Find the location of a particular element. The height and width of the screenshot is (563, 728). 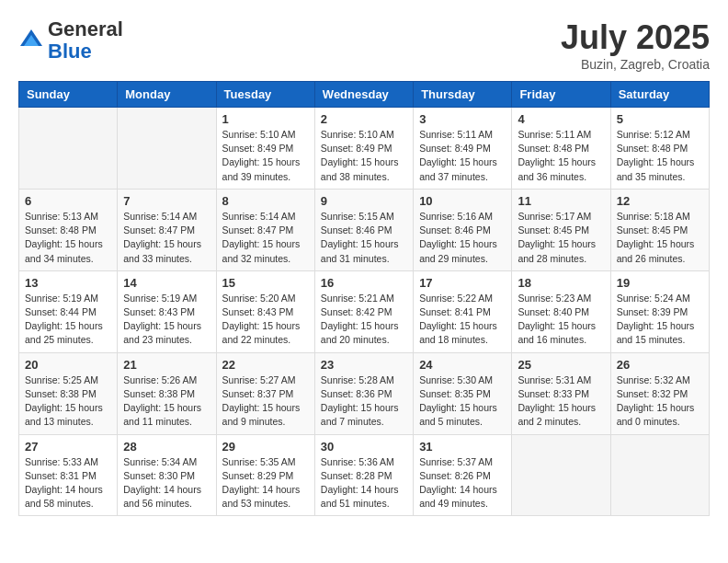

calendar-week-row: 13Sunrise: 5:19 AM Sunset: 8:44 PM Dayli… is located at coordinates (364, 311).